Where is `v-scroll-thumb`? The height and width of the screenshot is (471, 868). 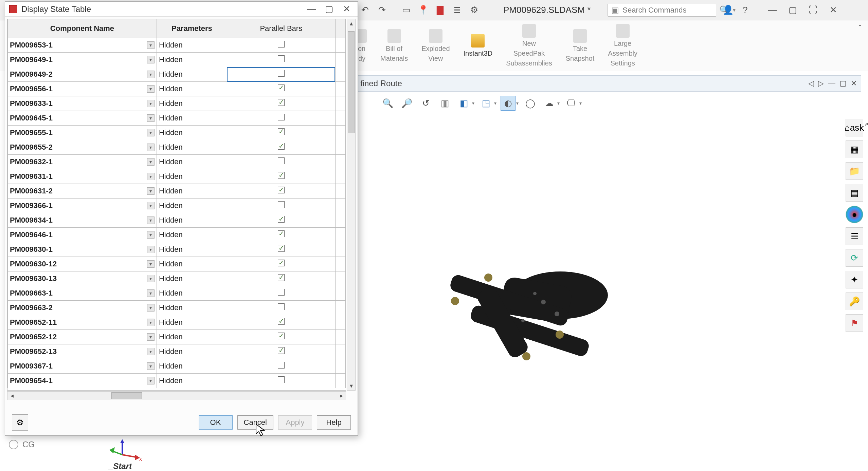
v-scroll-thumb is located at coordinates (351, 82).